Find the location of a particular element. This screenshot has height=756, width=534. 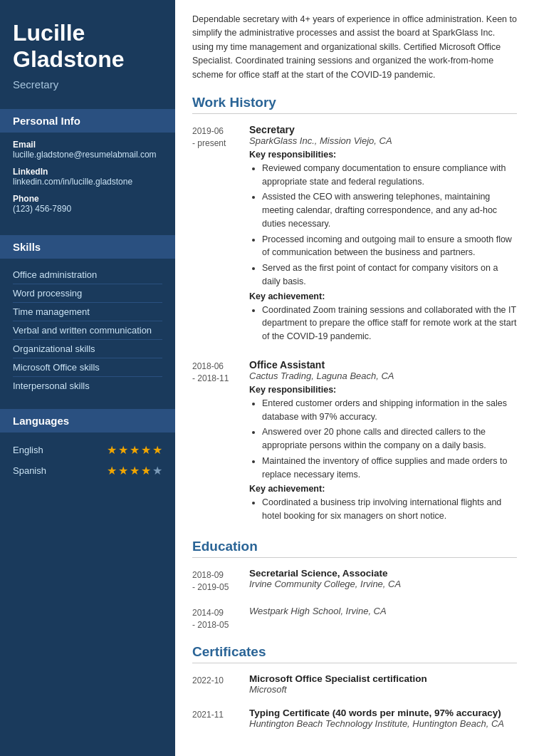

sidebar-header: LucilleGladstone Secretary is located at coordinates (88, 51).